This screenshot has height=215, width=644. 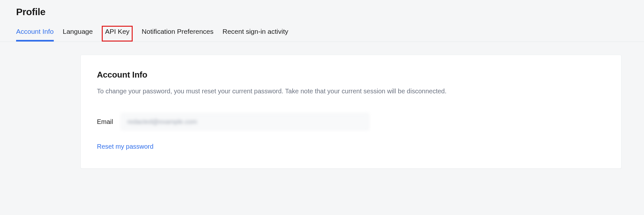 What do you see at coordinates (351, 75) in the screenshot?
I see `card-title: Account Info` at bounding box center [351, 75].